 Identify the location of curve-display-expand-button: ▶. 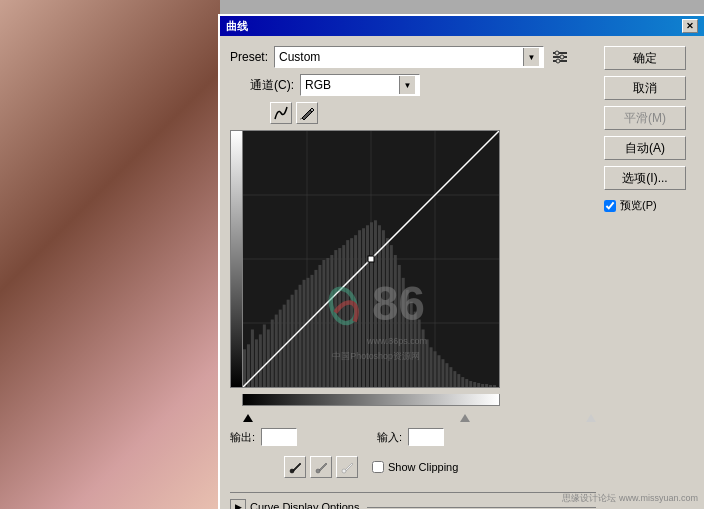
(238, 504).